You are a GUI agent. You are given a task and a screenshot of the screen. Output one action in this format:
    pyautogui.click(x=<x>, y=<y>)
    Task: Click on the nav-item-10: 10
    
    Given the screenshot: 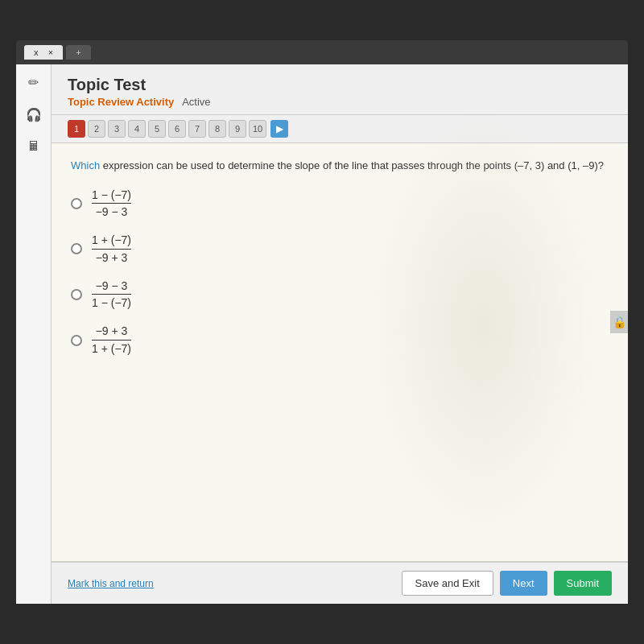 What is the action you would take?
    pyautogui.click(x=258, y=129)
    